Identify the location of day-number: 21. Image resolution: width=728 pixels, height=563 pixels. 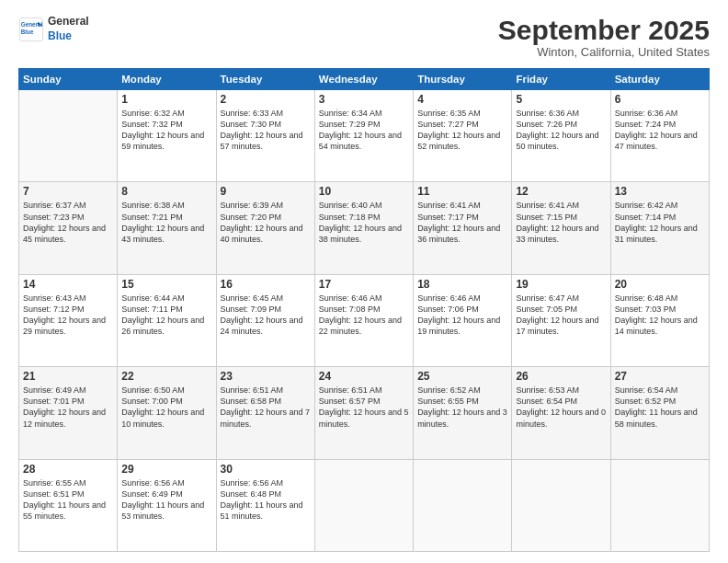
(68, 376).